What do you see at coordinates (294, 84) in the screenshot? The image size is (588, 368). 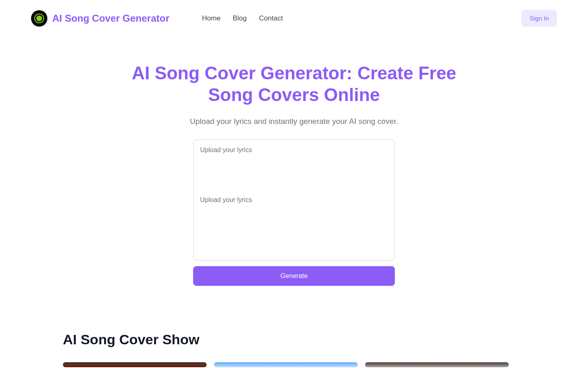 I see `hero-title: AI Song Cover Generator: Create Free Son…` at bounding box center [294, 84].